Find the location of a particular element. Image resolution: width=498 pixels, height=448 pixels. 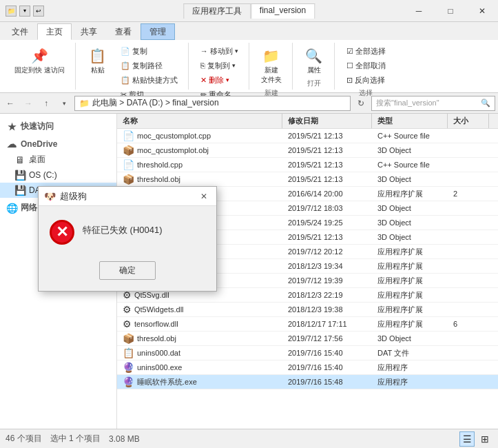

file-date: 2019/7/12 19:39 is located at coordinates (327, 281).